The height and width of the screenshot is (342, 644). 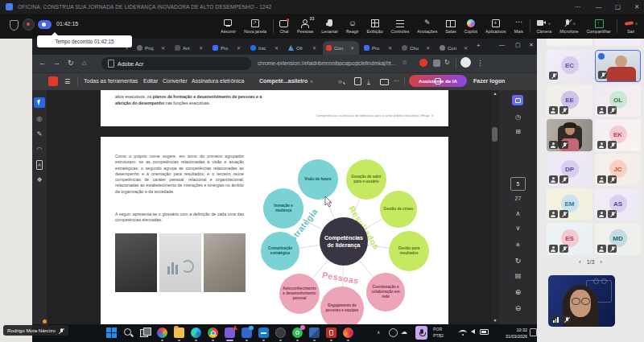 I want to click on menu-all-tools: Todas as ferramentas, so click(x=111, y=80).